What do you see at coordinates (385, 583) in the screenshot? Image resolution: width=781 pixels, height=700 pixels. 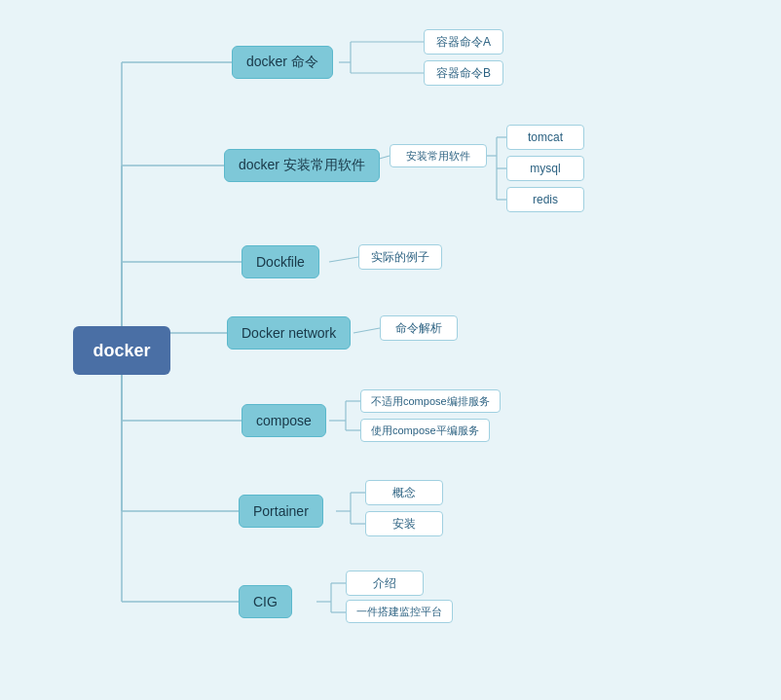 I see `node-intro: 介绍` at bounding box center [385, 583].